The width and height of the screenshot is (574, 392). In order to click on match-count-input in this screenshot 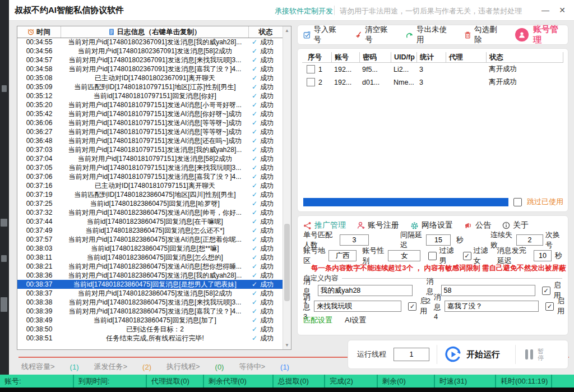, I will do `click(354, 240)`.